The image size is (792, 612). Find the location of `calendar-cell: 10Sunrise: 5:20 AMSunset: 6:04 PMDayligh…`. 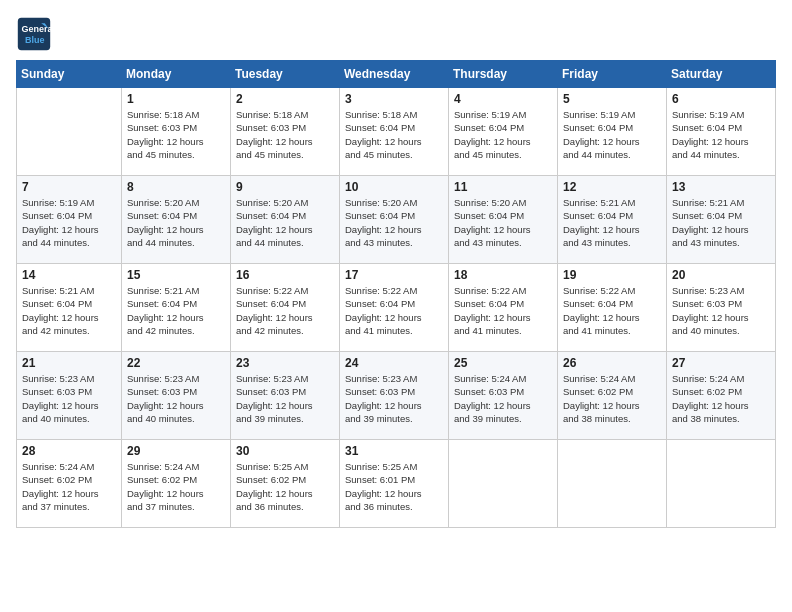

calendar-cell: 10Sunrise: 5:20 AMSunset: 6:04 PMDayligh… is located at coordinates (394, 220).